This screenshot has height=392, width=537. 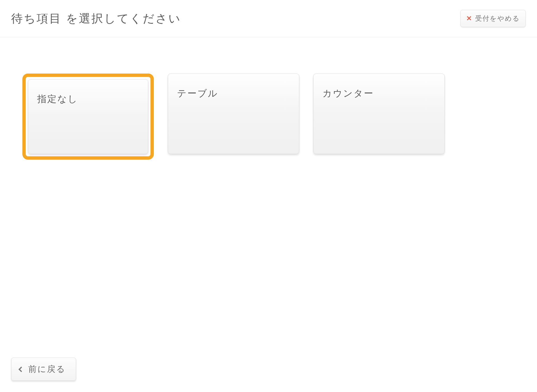 What do you see at coordinates (96, 18) in the screenshot?
I see `page-title: 待ち項目 を選択してください` at bounding box center [96, 18].